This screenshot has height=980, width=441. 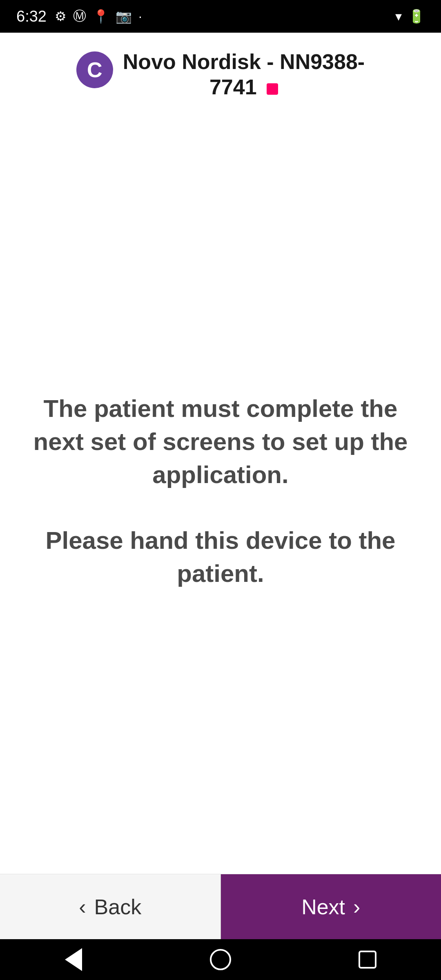 I want to click on header-accent-dot, so click(x=272, y=89).